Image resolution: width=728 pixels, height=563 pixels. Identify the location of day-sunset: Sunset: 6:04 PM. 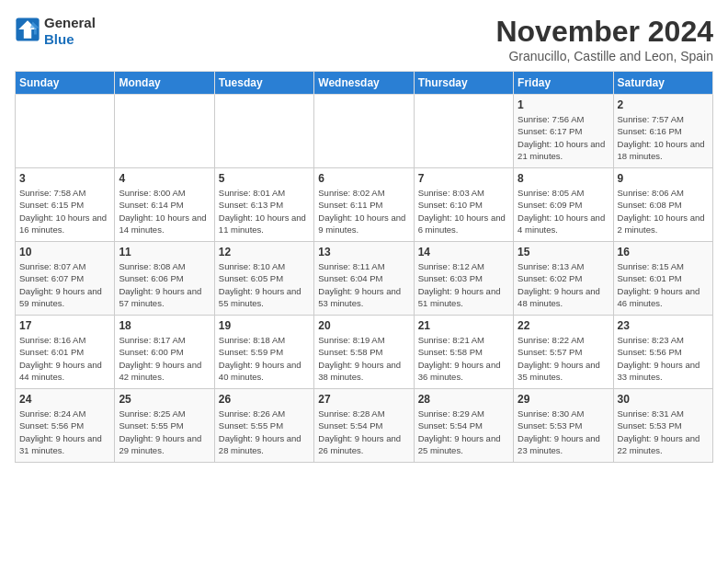
(364, 278).